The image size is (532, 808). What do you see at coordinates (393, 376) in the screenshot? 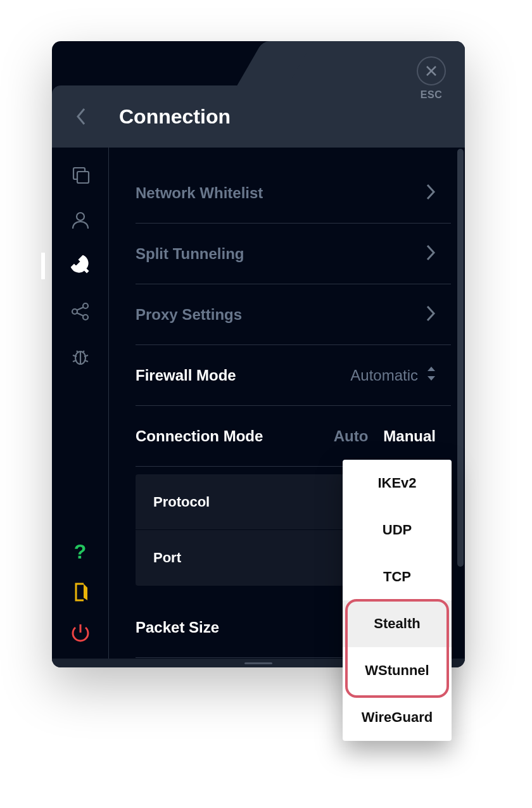
I see `firewall-value: Automatic` at bounding box center [393, 376].